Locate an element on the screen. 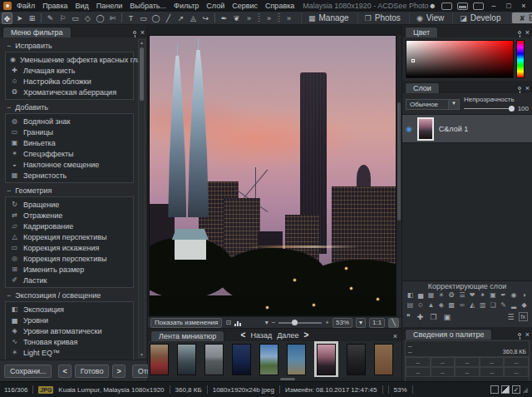 The image size is (532, 397). duplicate-layer-action-icon: ❐ is located at coordinates (433, 317).